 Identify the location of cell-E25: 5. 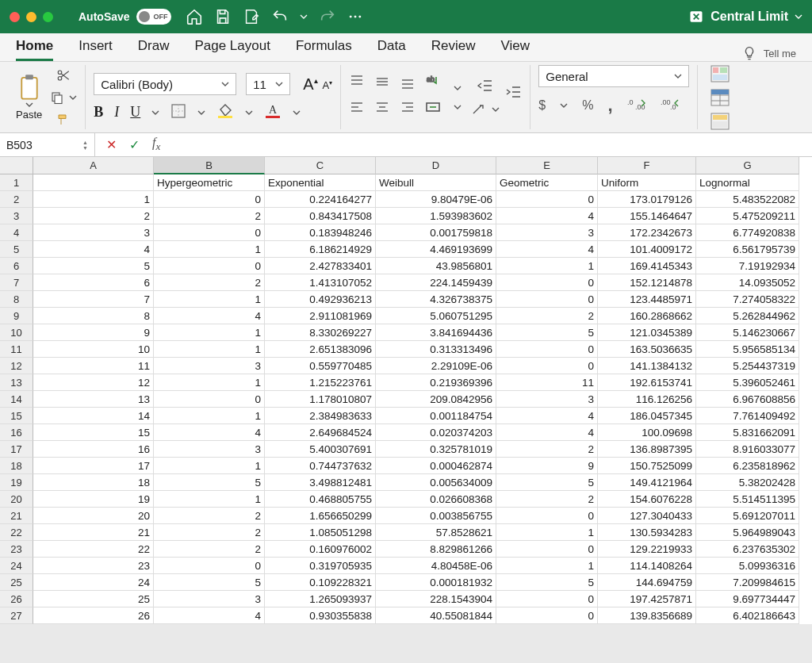
(547, 582).